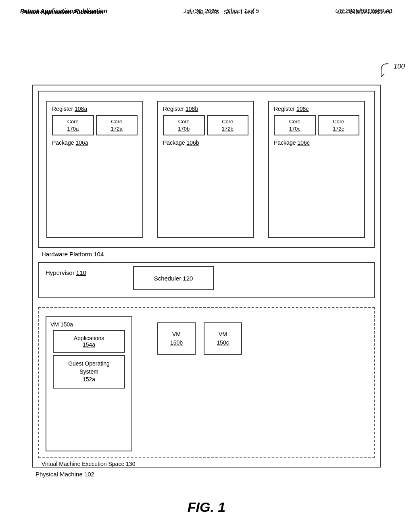  What do you see at coordinates (89, 324) in the screenshot?
I see `vm-150a-label: VM 150a` at bounding box center [89, 324].